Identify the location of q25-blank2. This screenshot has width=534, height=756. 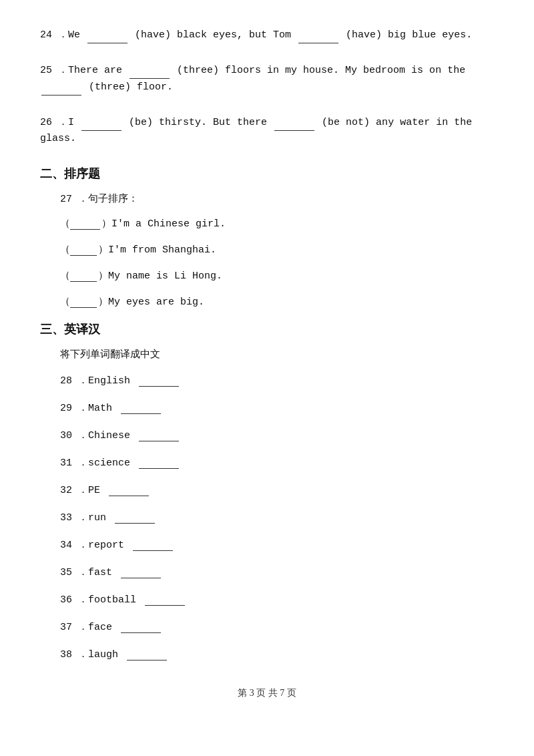
(61, 87).